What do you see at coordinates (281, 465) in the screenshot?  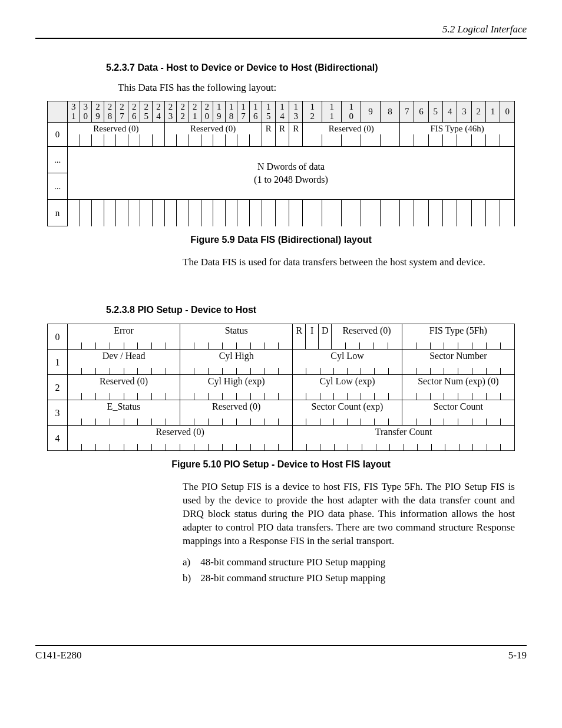 I see `figure-5-10-caption: Figure 5.10 PIO Setup - Device to Host F…` at bounding box center [281, 465].